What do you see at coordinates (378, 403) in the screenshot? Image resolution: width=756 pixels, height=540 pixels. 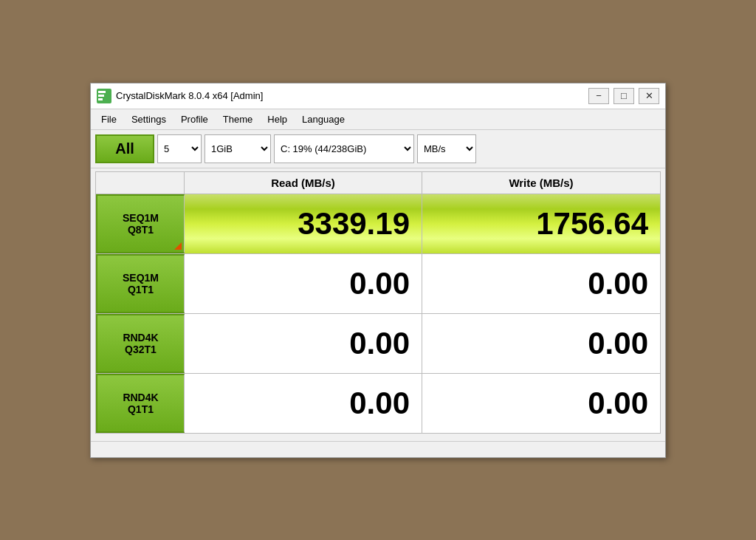 I see `table-row: RND4K Q1T1 0.00 0.00` at bounding box center [378, 403].